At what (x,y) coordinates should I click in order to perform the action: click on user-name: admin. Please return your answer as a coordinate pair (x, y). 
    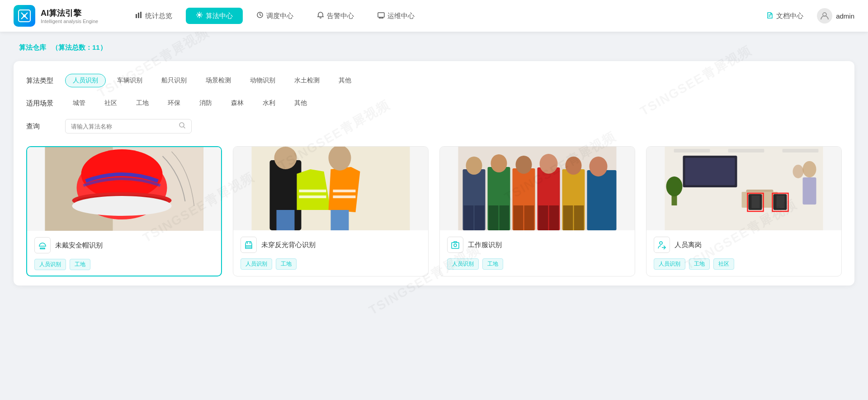
    Looking at the image, I should click on (845, 16).